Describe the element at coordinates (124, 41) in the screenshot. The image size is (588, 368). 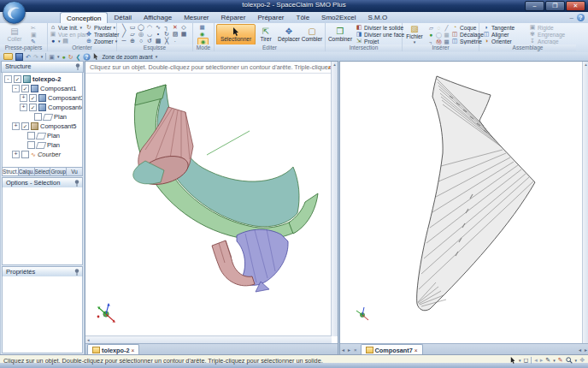
I see `sketch-tool-icon: ─` at that location.